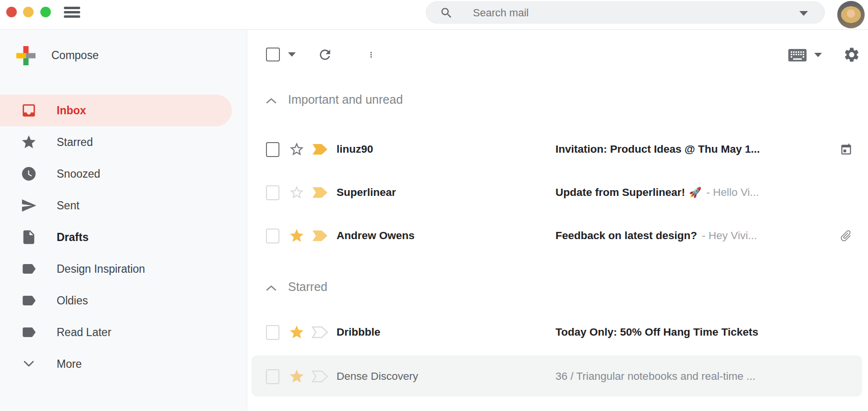 The height and width of the screenshot is (411, 868). I want to click on email-sender: Dribbble, so click(446, 332).